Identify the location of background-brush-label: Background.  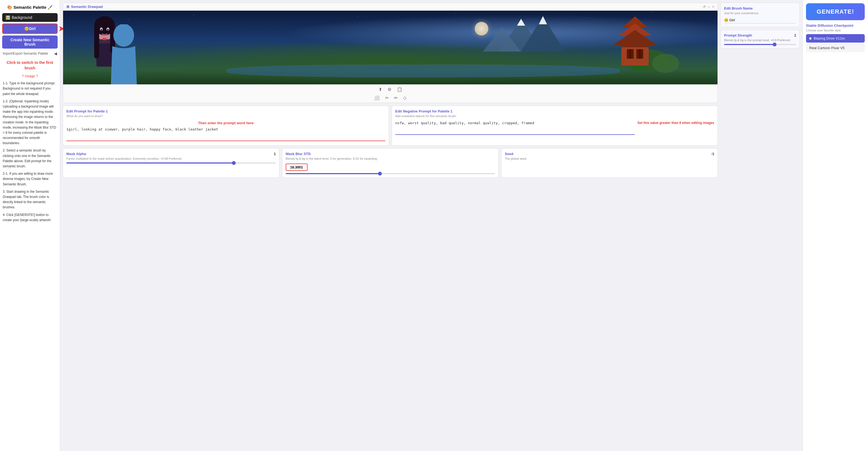
(22, 18).